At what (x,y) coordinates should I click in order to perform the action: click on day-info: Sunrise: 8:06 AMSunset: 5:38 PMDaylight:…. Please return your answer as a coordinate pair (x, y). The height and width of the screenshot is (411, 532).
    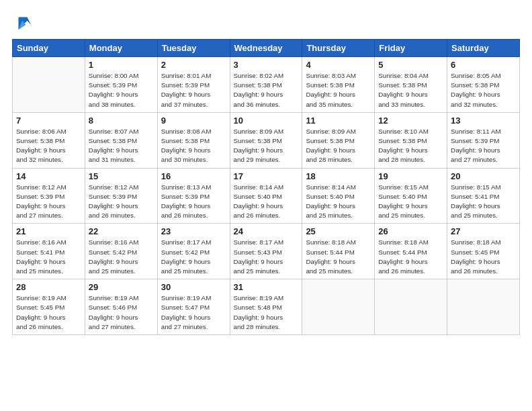
    Looking at the image, I should click on (48, 146).